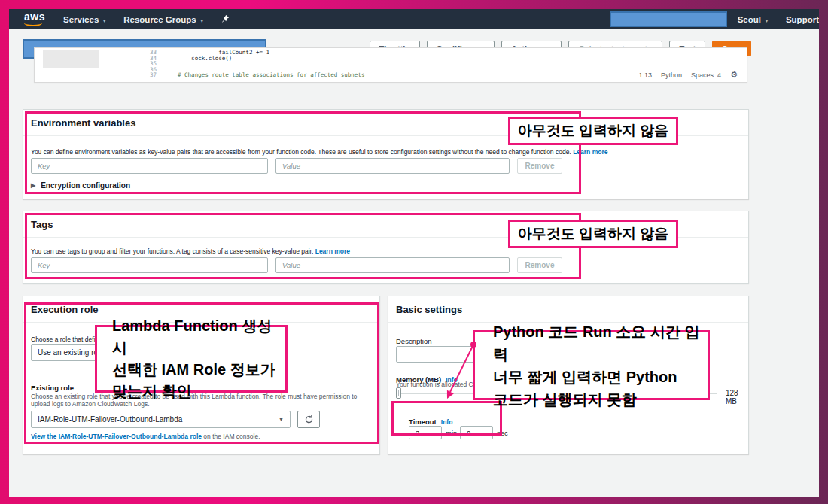  Describe the element at coordinates (476, 433) in the screenshot. I see `timeout-sec-input` at that location.